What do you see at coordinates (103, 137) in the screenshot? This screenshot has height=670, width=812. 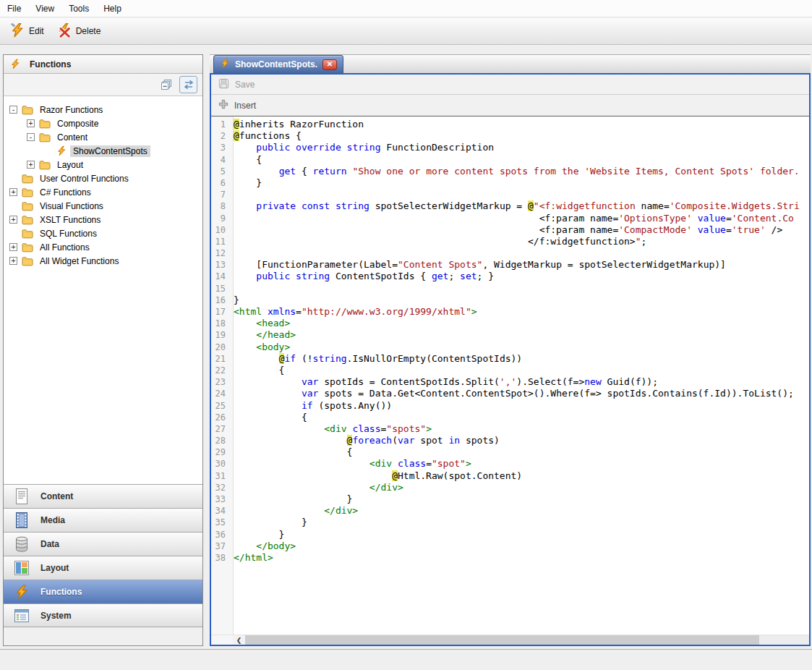 I see `tree-item-content: -Content` at bounding box center [103, 137].